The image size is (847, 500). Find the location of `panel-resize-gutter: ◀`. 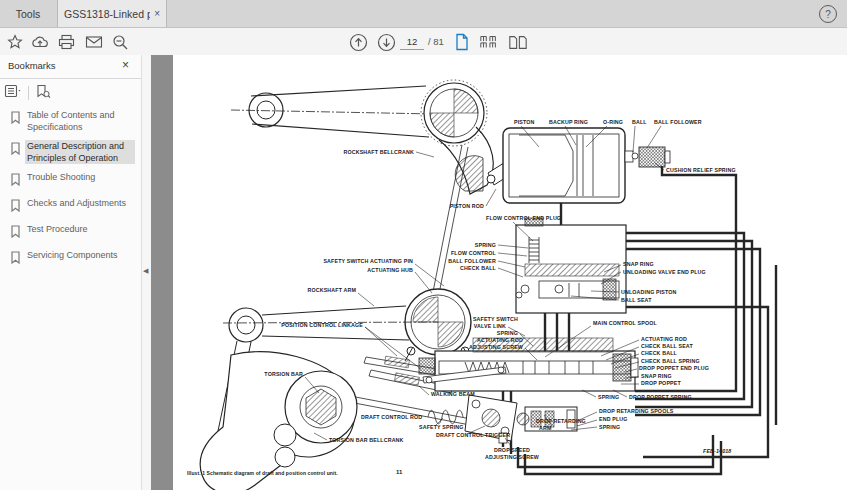

panel-resize-gutter: ◀ is located at coordinates (146, 272).